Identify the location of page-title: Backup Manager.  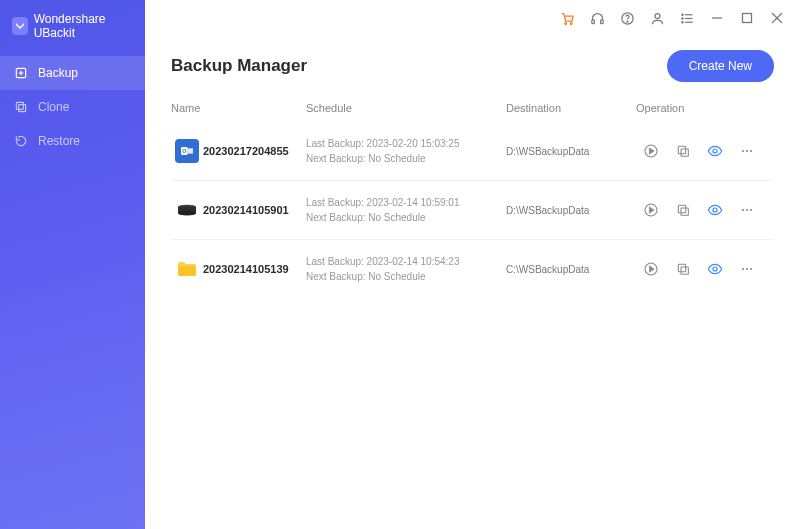
(239, 66).